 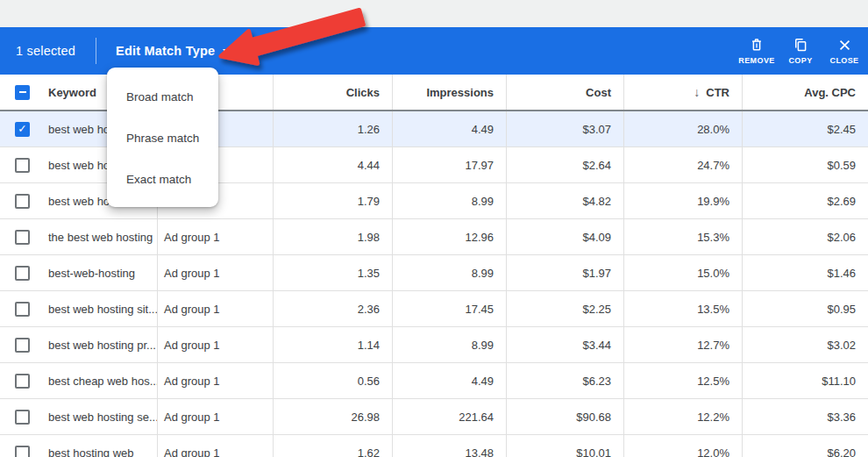 I want to click on cost-cell: $2.64, so click(x=565, y=165).